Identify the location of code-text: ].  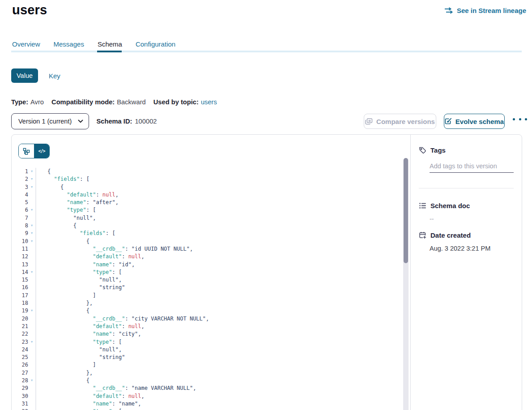
(219, 365).